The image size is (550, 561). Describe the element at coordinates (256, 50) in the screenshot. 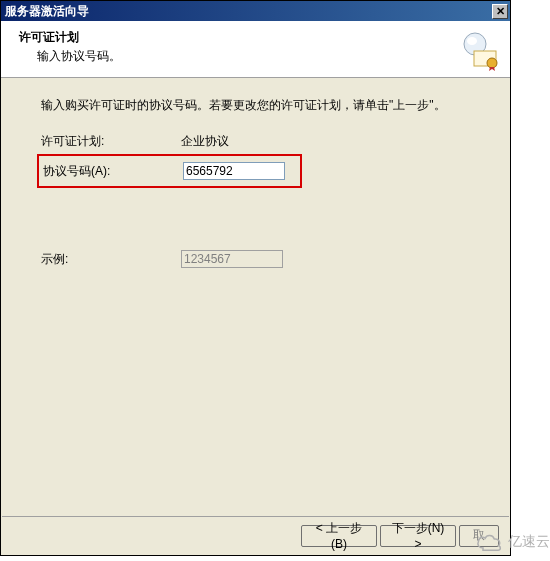

I see `wizard-header: 许可证计划 输入协议号码。` at that location.